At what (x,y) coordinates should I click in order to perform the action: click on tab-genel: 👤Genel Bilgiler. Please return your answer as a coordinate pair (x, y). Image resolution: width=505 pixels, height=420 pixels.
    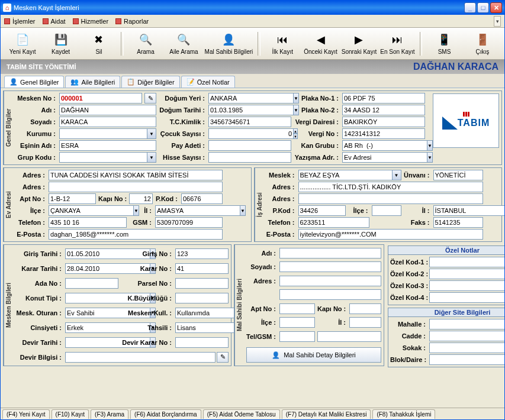
    Looking at the image, I should click on (34, 82).